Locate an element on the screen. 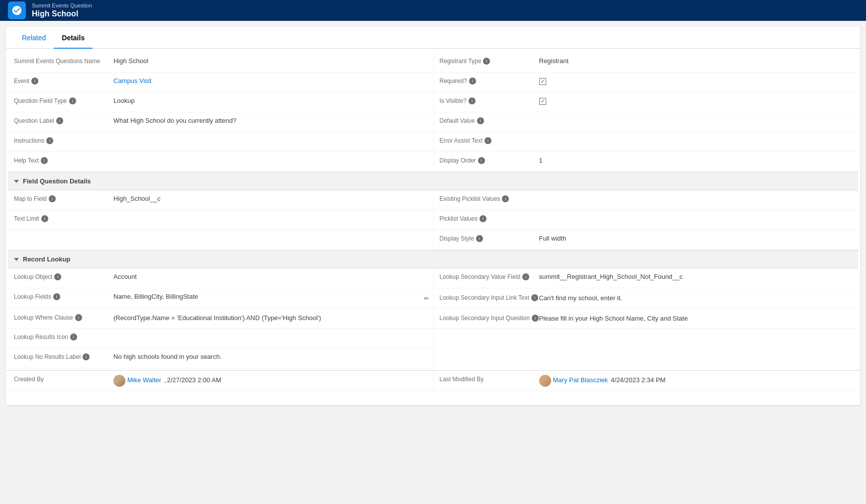 The image size is (866, 504). value-required is located at coordinates (696, 81).